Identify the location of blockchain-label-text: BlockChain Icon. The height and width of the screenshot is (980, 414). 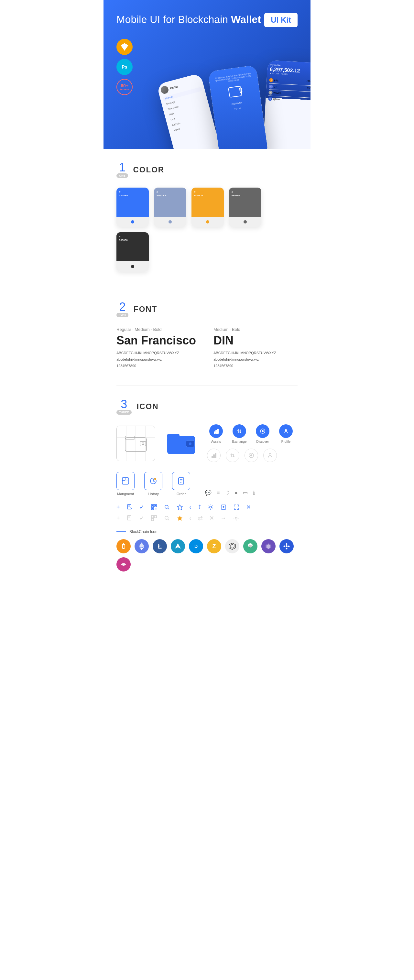
(143, 532).